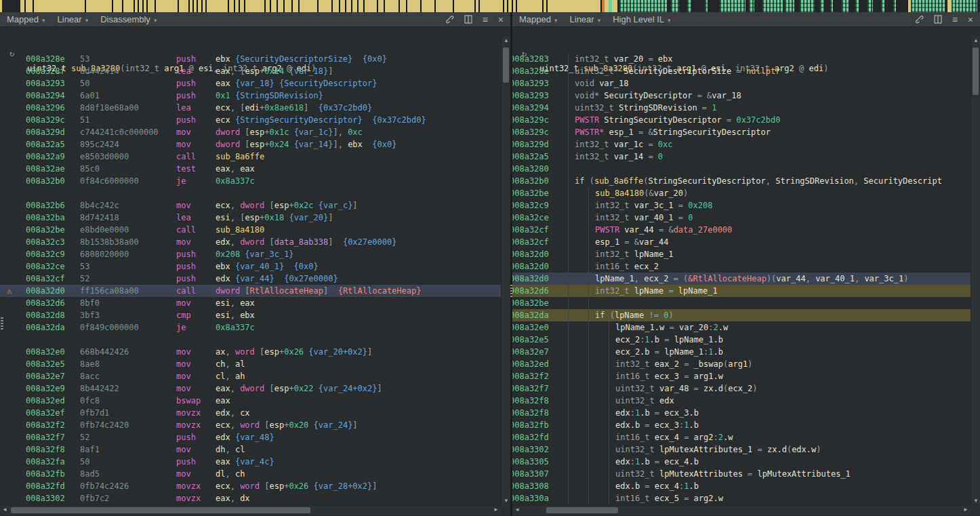 This screenshot has width=980, height=516. What do you see at coordinates (129, 19) in the screenshot?
I see `il-level-dropdown: Disassembly▾` at bounding box center [129, 19].